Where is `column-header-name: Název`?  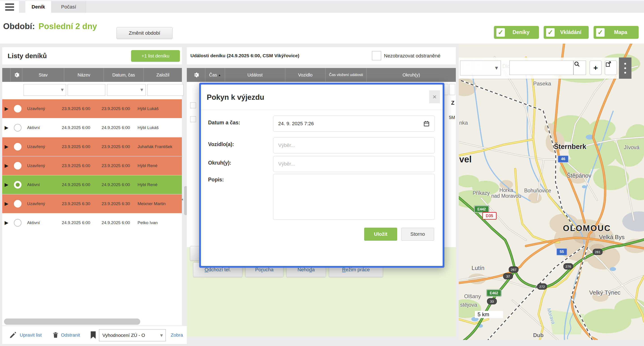 column-header-name: Název is located at coordinates (84, 75).